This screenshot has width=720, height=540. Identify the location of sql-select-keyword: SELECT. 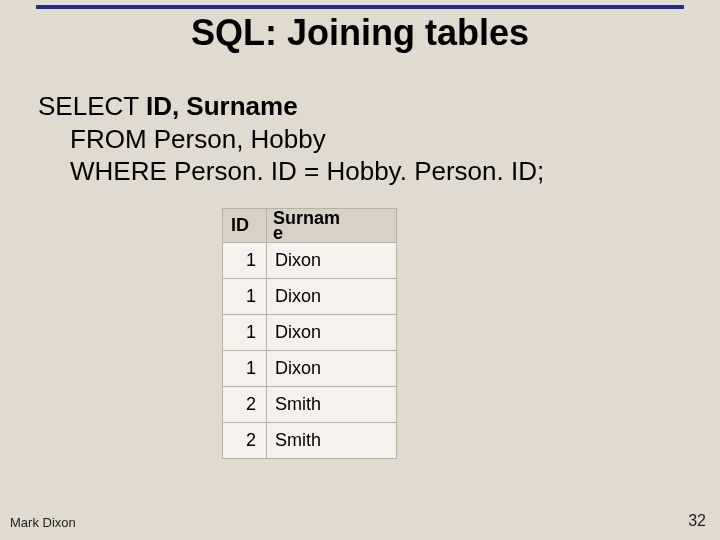
(92, 106).